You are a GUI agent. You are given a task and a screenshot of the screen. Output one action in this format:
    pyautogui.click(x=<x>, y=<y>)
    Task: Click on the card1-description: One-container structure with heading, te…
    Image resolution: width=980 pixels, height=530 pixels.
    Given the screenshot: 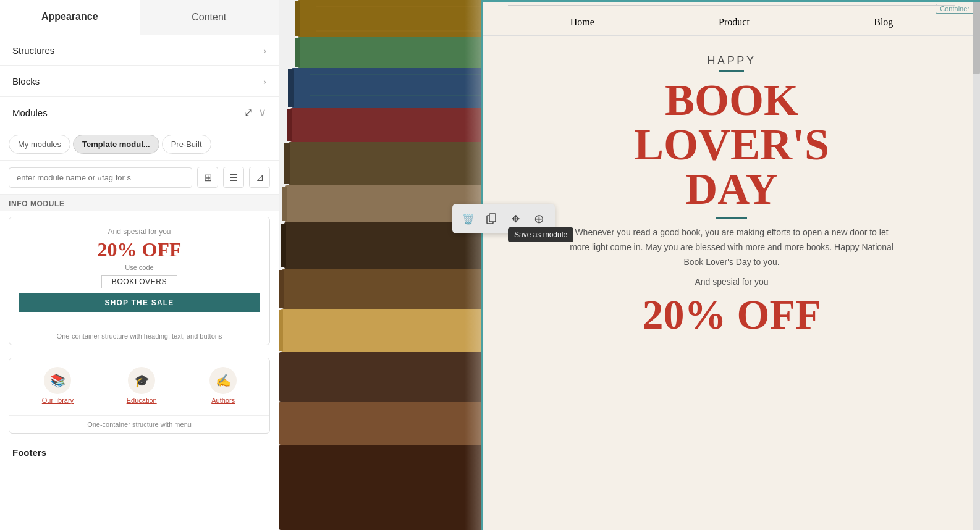 What is the action you would take?
    pyautogui.click(x=140, y=337)
    